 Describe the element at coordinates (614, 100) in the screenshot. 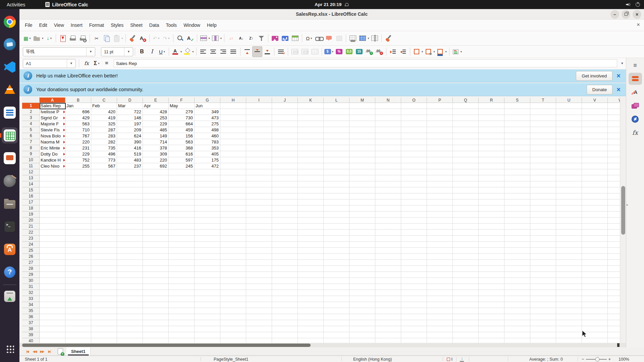

I see `column-header-W: W` at that location.